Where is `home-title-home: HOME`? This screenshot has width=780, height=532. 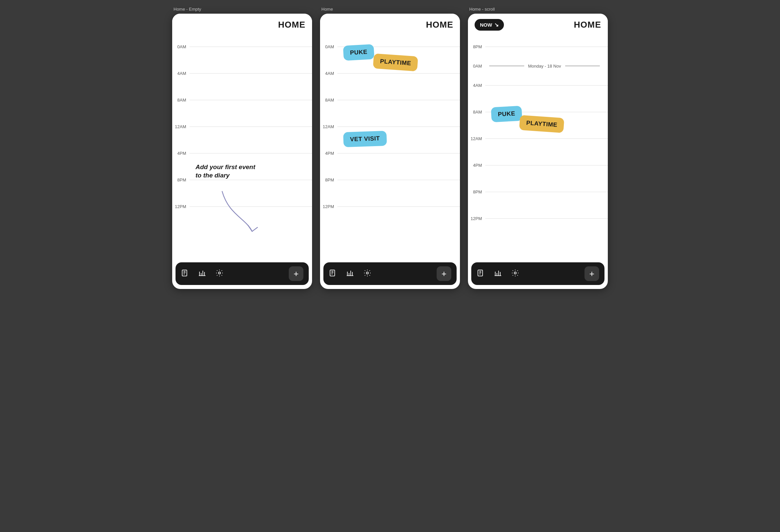
home-title-home: HOME is located at coordinates (440, 25).